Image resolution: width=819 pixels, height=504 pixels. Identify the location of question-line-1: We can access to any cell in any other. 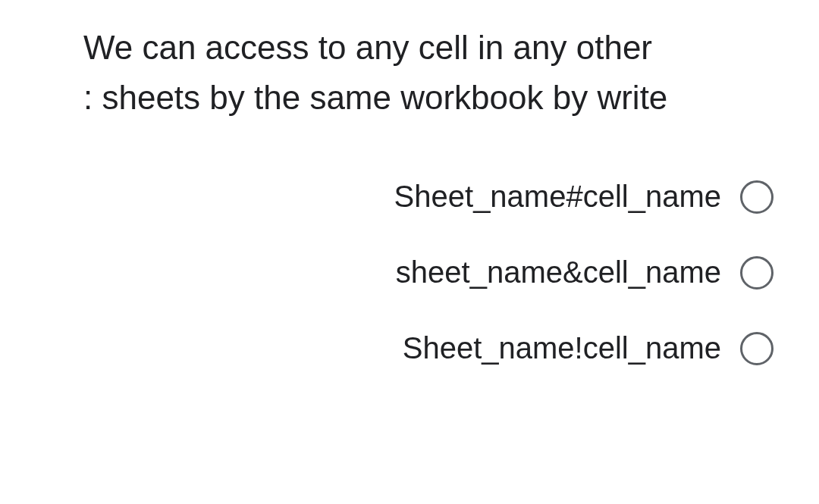
(368, 47).